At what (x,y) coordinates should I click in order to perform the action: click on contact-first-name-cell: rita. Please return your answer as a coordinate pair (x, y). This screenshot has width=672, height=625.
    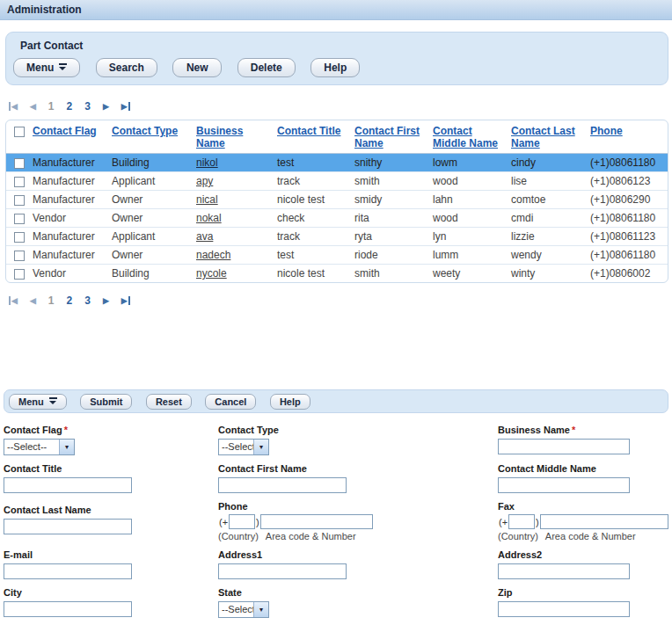
    Looking at the image, I should click on (392, 218).